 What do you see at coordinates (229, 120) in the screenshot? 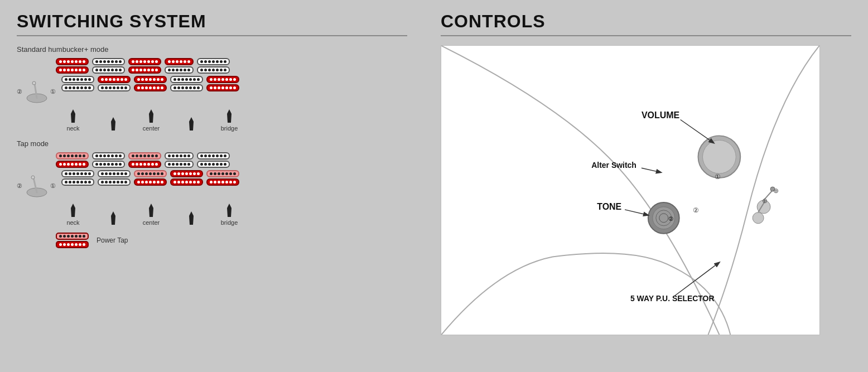
I see `bridge-fin-label: bridge` at bounding box center [229, 120].